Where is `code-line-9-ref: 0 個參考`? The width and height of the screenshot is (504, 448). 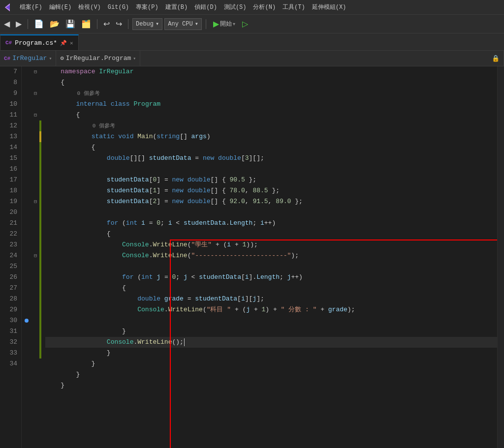
code-line-9-ref: 0 個參考 is located at coordinates (271, 93).